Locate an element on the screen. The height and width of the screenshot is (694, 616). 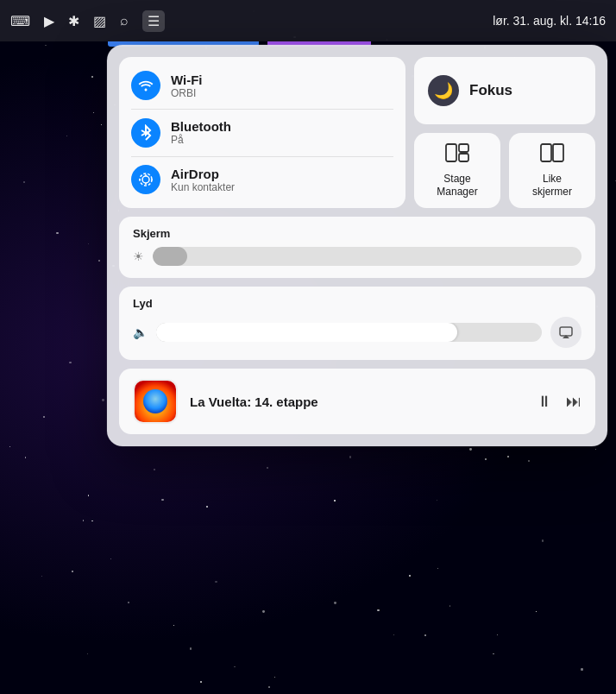
sidebar-icon: ▨ is located at coordinates (100, 21).